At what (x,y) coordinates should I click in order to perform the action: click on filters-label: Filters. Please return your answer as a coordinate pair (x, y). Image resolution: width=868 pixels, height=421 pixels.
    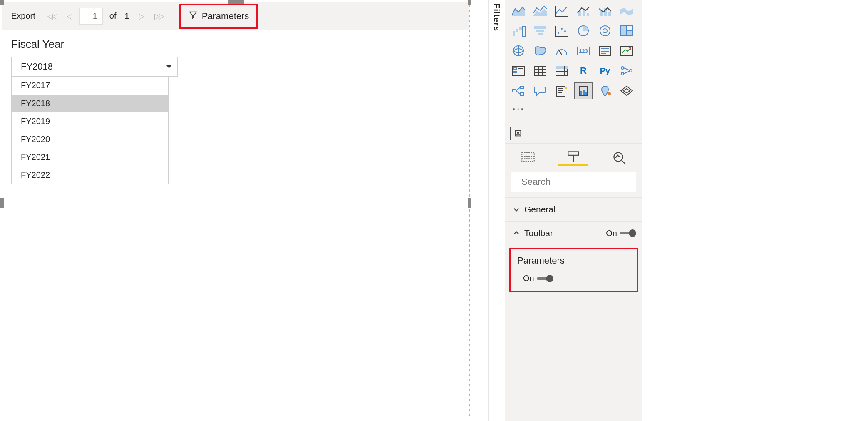
    Looking at the image, I should click on (497, 17).